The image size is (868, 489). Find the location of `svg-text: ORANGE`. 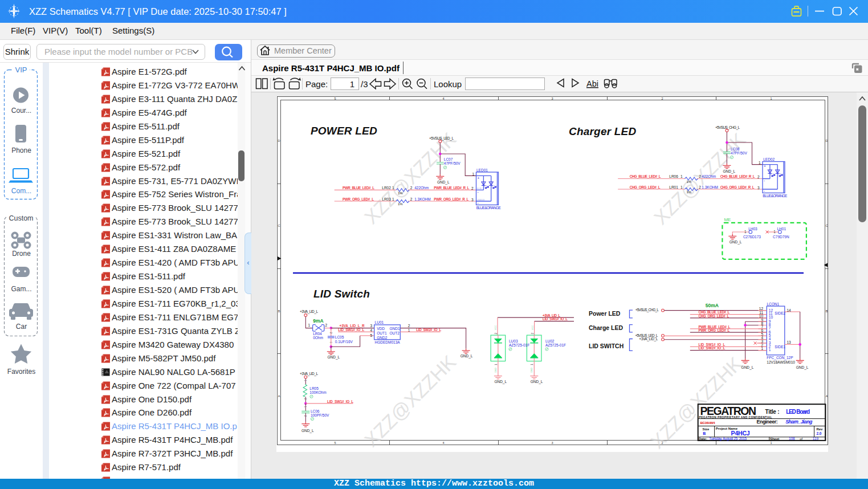

svg-text: ORANGE is located at coordinates (481, 200).